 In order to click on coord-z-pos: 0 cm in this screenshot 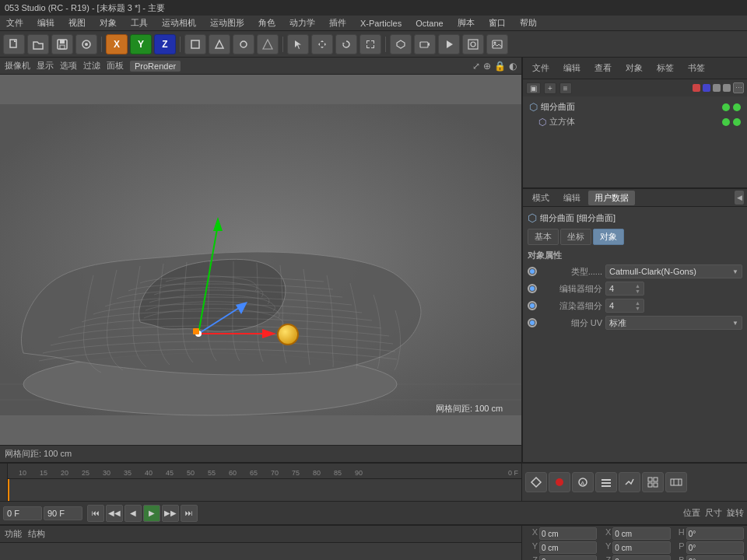, I will do `click(568, 558)`.